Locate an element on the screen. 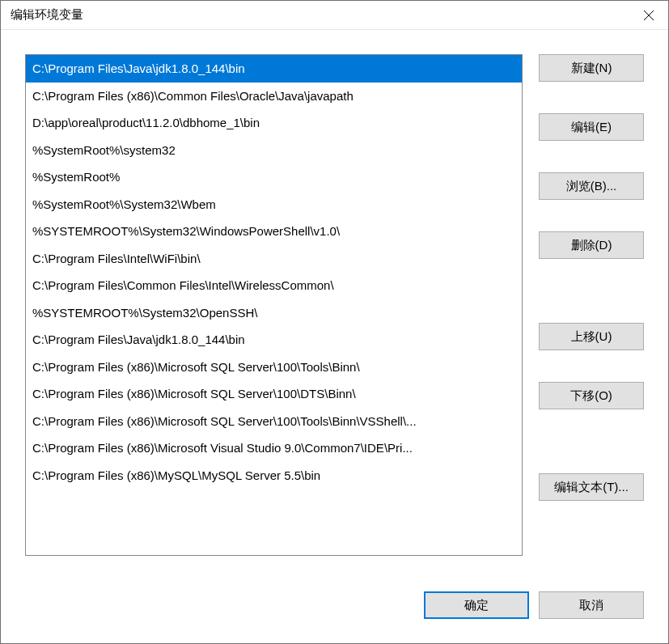 Image resolution: width=669 pixels, height=644 pixels. list-item: C:\Program Files (x86)\Common Files\Orac… is located at coordinates (273, 96).